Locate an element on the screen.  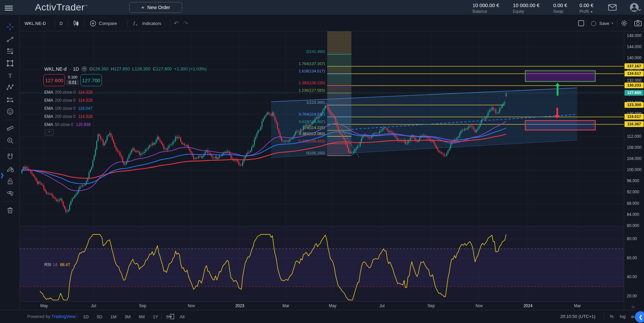
brightness-icon: ☼ is located at coordinates (633, 306).